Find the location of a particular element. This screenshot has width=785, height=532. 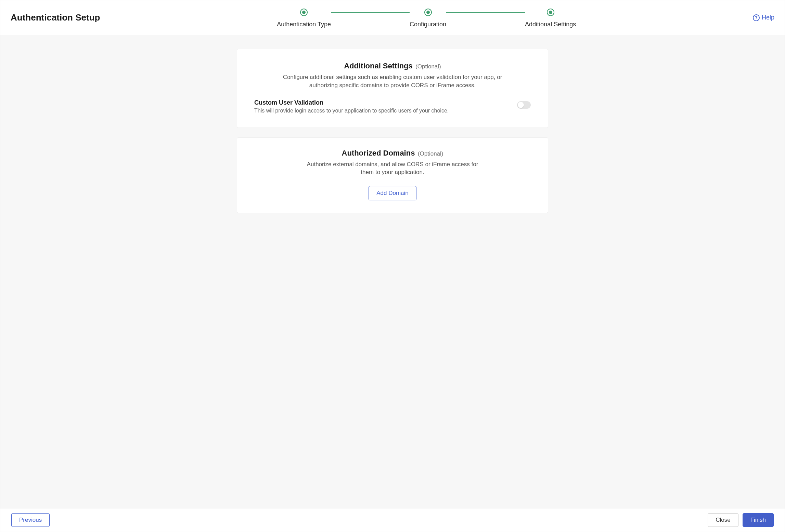

wizard-header: Authentication Setup Authentication Type… is located at coordinates (392, 18).